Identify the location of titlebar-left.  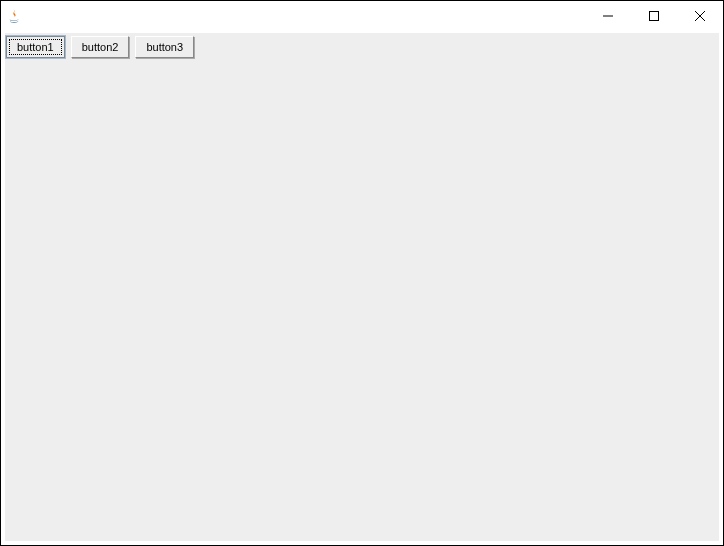
(18, 16).